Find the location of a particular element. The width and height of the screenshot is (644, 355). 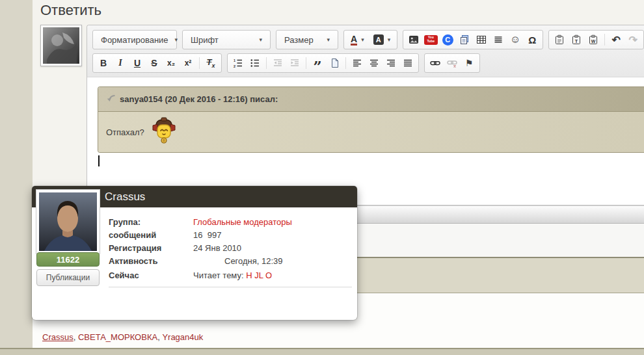

clipboard-icon is located at coordinates (559, 40).